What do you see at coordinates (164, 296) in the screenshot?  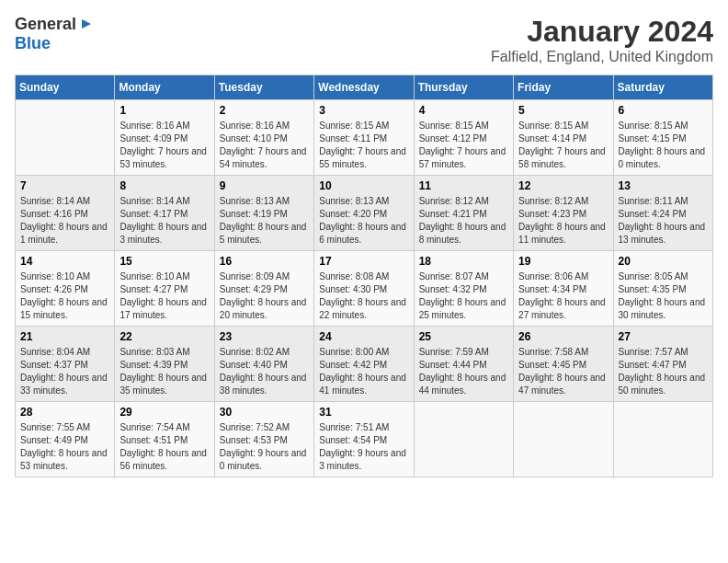 I see `day-info: Sunrise: 8:10 AMSunset: 4:27 PMDaylight:…` at bounding box center [164, 296].